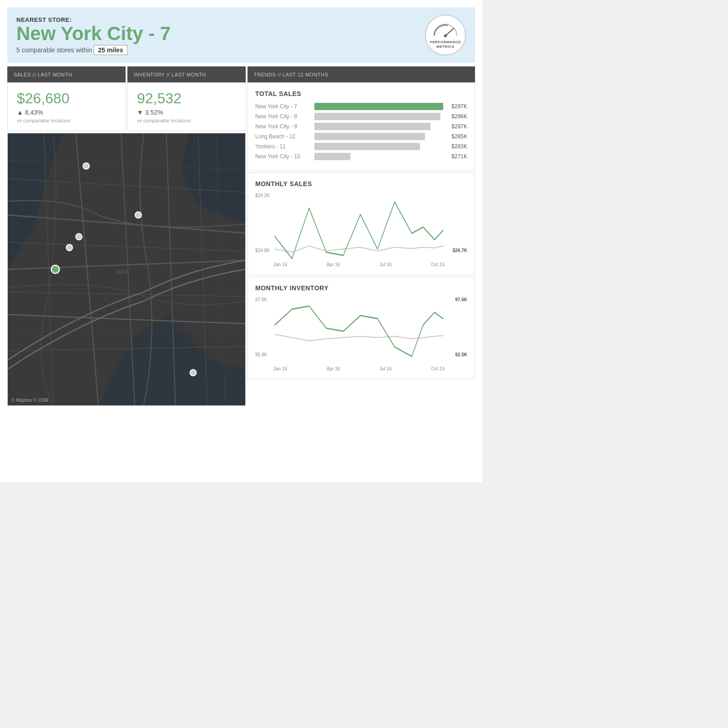  Describe the element at coordinates (361, 106) in the screenshot. I see `bar-row: New York City - 7$297K` at that location.